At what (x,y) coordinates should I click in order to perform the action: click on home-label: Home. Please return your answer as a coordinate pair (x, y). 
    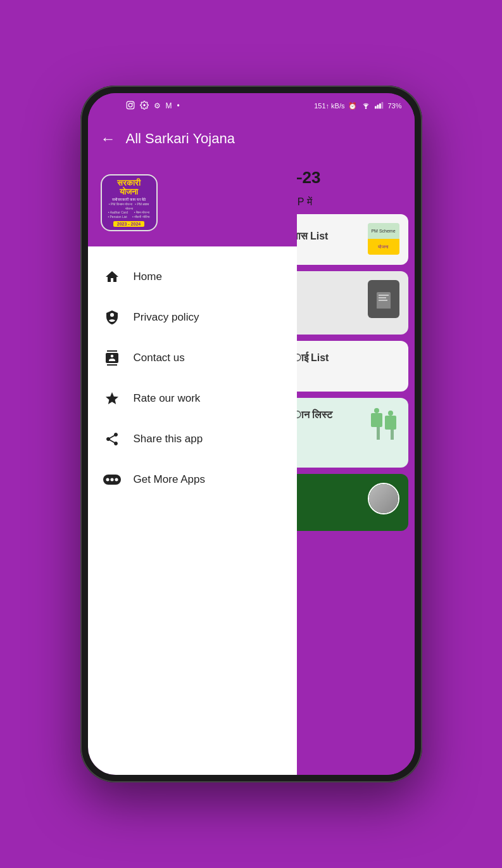
    Looking at the image, I should click on (148, 277).